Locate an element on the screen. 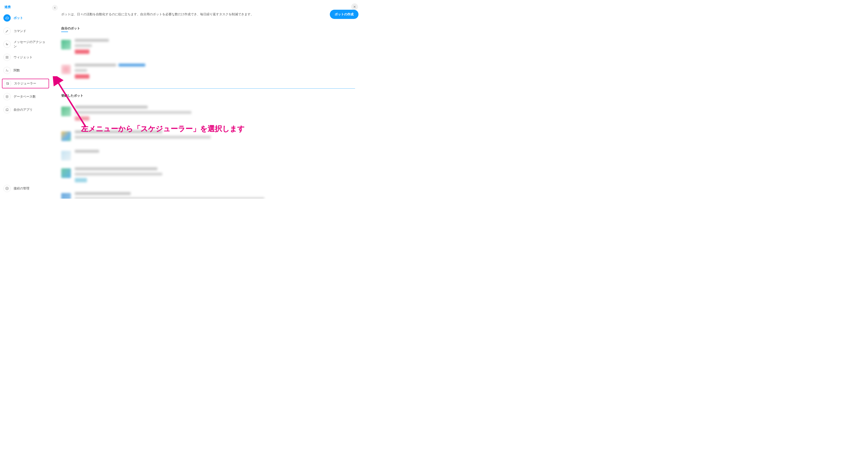  sidebar-item-function: 関数 is located at coordinates (26, 70).